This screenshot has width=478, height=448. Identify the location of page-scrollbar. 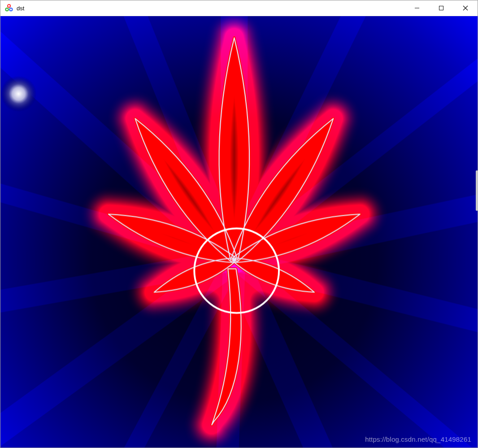
(477, 191).